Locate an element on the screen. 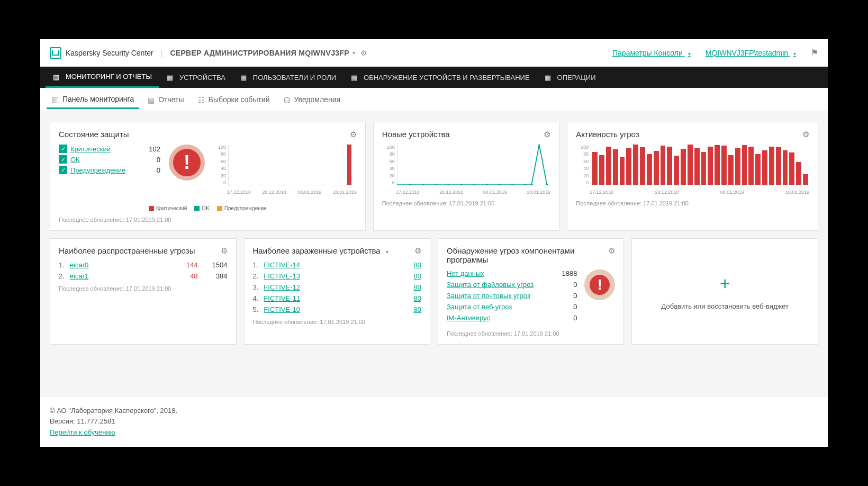 This screenshot has width=868, height=486. nav-operations: ▦ОПЕРАЦИИ is located at coordinates (571, 77).